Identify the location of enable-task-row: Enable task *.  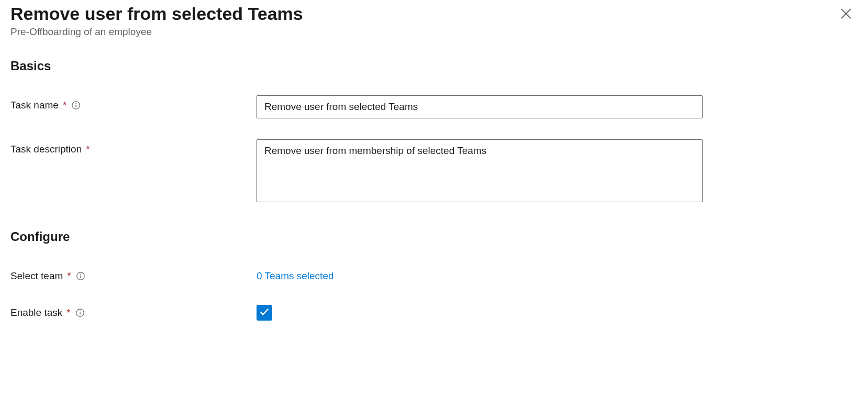
(434, 312).